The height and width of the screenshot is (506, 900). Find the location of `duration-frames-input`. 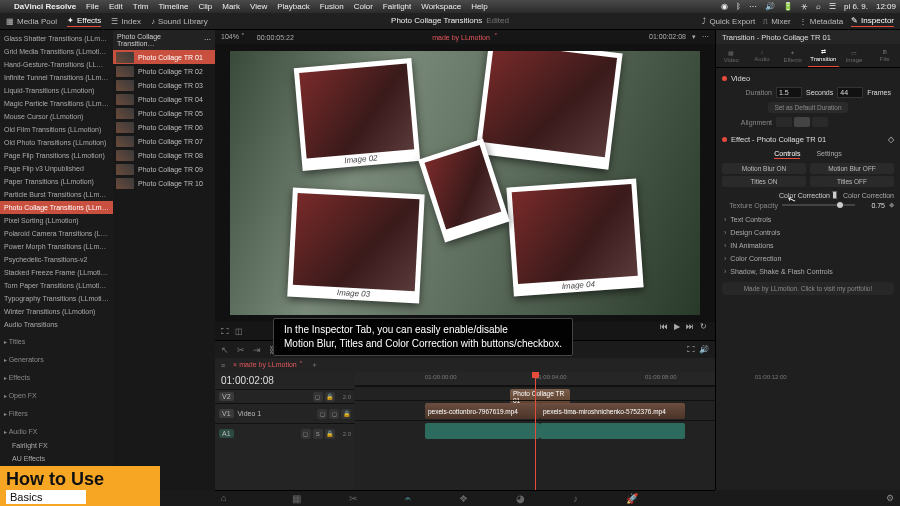

duration-frames-input is located at coordinates (850, 92).